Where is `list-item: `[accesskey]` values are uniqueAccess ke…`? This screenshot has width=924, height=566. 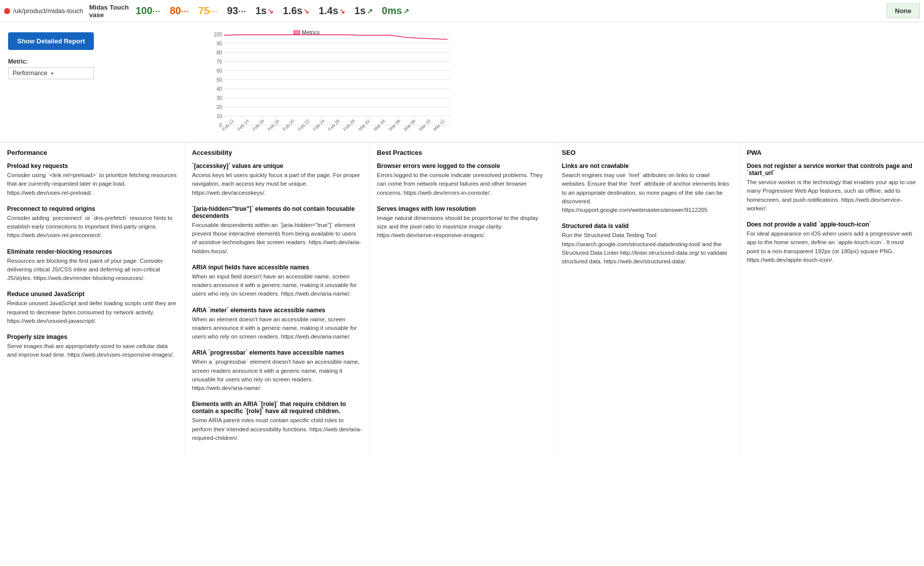 list-item: `[accesskey]` values are uniqueAccess ke… is located at coordinates (277, 180).